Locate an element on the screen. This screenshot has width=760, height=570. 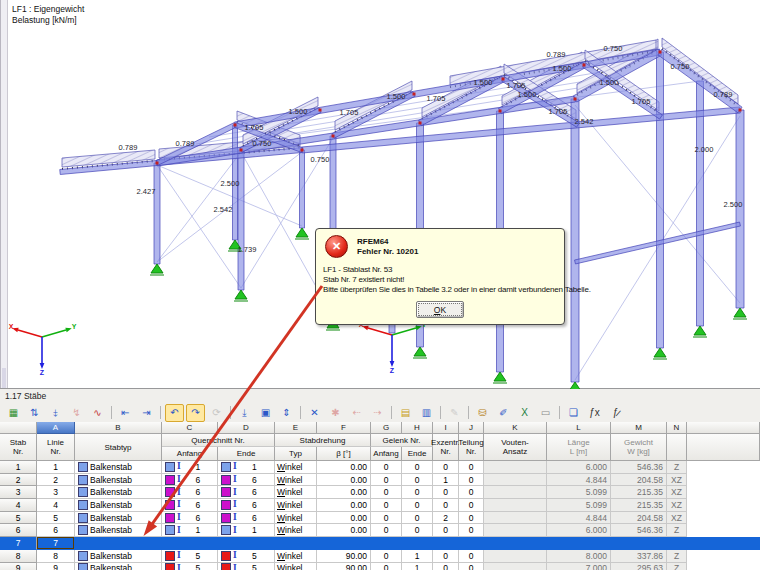
cell-ex: 1 is located at coordinates (446, 480).